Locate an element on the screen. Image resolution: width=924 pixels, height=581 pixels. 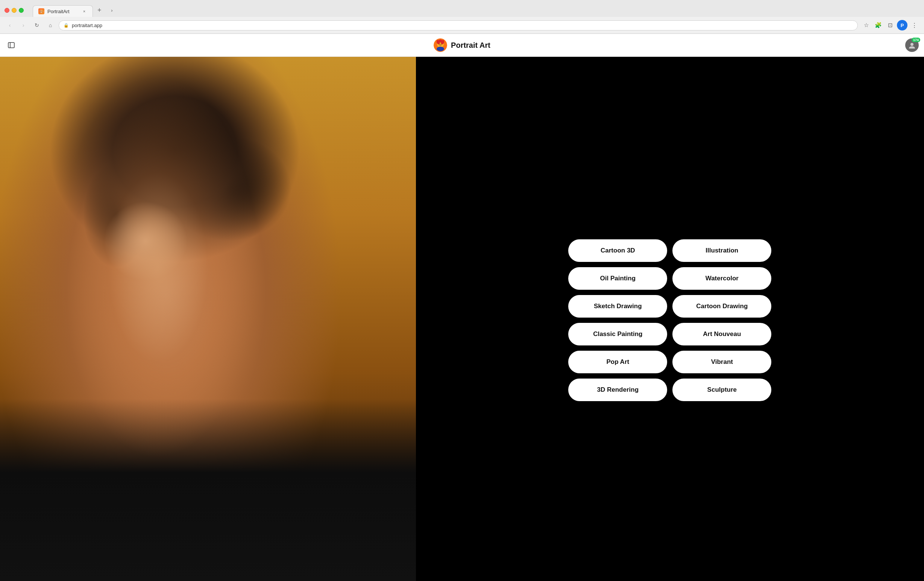
app-logo-icon is located at coordinates (441, 45).